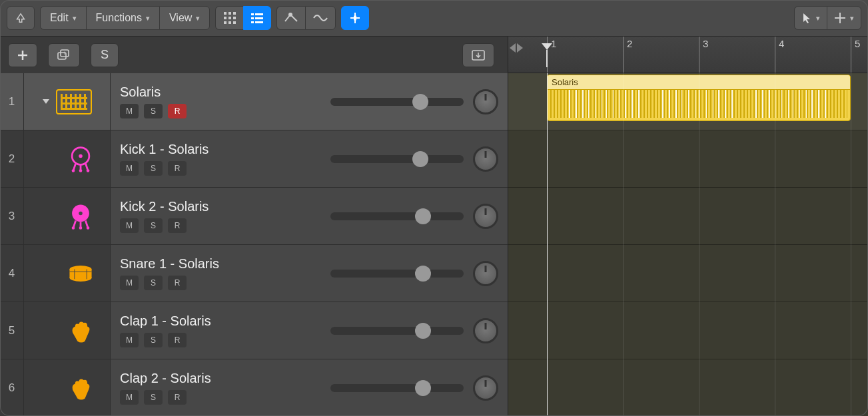 The width and height of the screenshot is (868, 416). What do you see at coordinates (123, 18) in the screenshot?
I see `functions-menu: Functions ▾` at bounding box center [123, 18].